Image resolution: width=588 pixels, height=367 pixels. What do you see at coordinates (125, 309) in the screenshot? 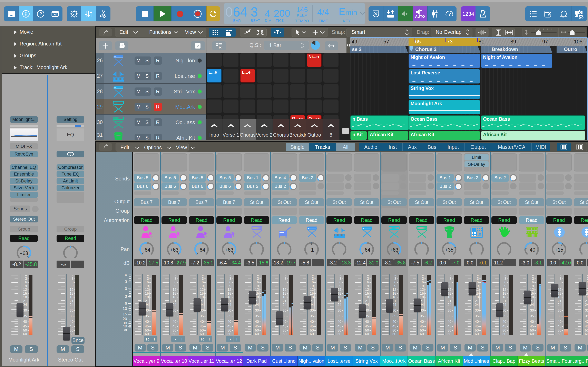
I see `svg-text: 10` at bounding box center [125, 309].